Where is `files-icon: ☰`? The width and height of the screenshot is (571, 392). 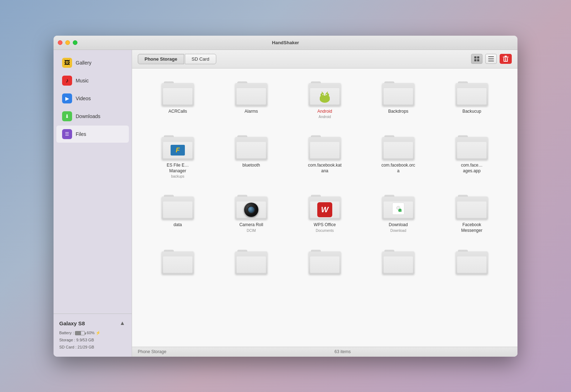 files-icon: ☰ is located at coordinates (67, 134).